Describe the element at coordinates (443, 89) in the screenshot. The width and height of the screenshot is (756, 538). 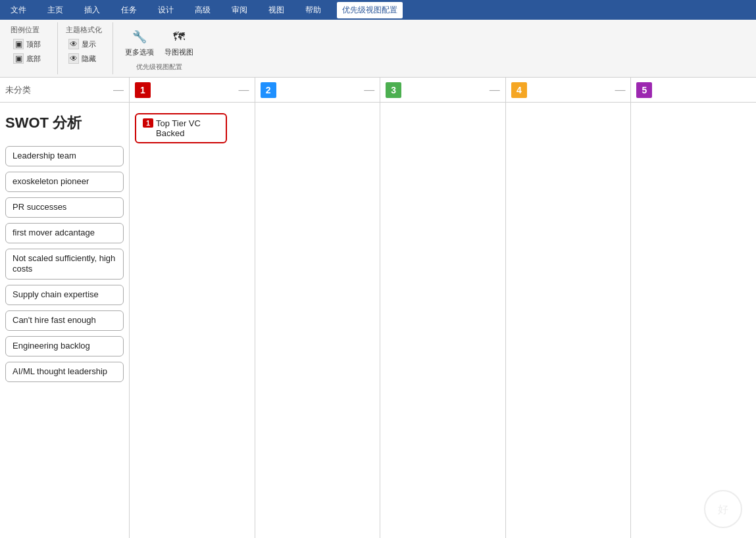
I see `col-header-3: 3 —` at that location.